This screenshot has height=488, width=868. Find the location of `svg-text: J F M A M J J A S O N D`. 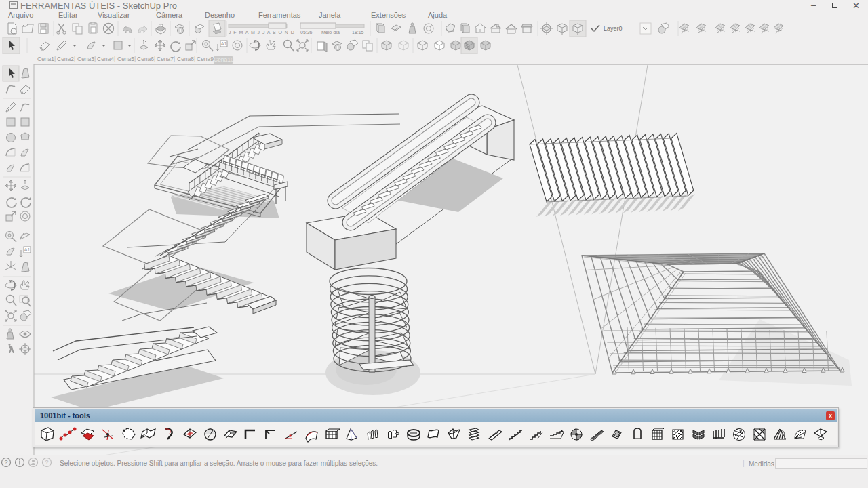

svg-text: J F M A M J J A S O N D is located at coordinates (262, 33).